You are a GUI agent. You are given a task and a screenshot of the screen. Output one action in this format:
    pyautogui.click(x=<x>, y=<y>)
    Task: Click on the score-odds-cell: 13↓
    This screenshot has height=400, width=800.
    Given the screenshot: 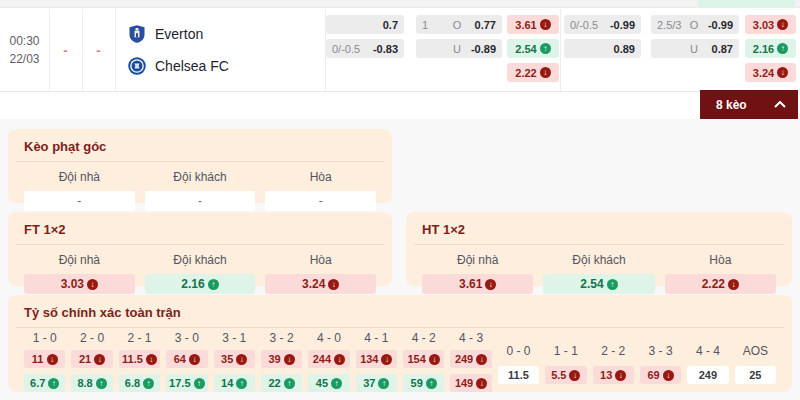 What is the action you would take?
    pyautogui.click(x=614, y=375)
    